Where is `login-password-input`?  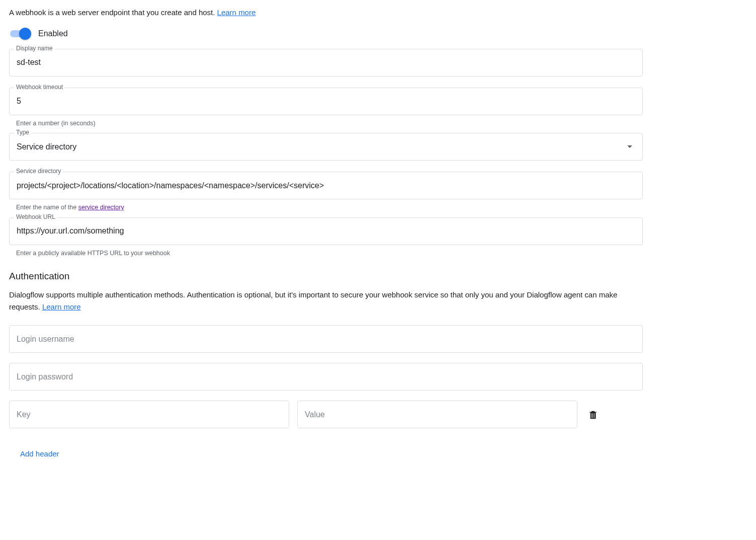
login-password-input is located at coordinates (326, 376).